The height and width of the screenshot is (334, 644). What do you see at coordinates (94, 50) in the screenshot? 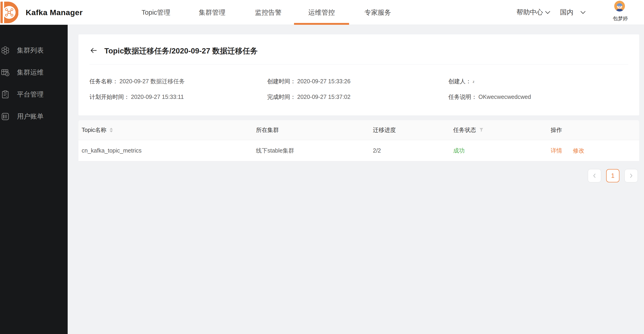
I see `back-arrow-icon` at bounding box center [94, 50].